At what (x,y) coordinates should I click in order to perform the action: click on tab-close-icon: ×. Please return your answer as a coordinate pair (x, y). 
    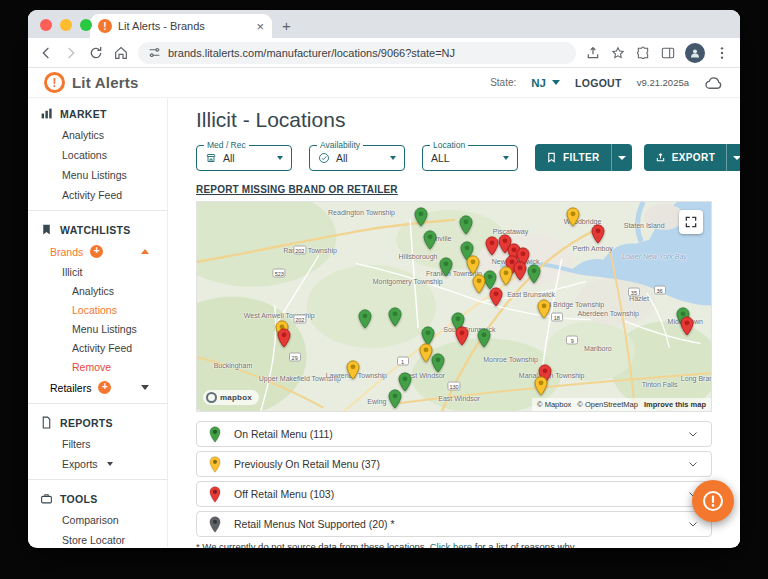
    Looking at the image, I should click on (260, 26).